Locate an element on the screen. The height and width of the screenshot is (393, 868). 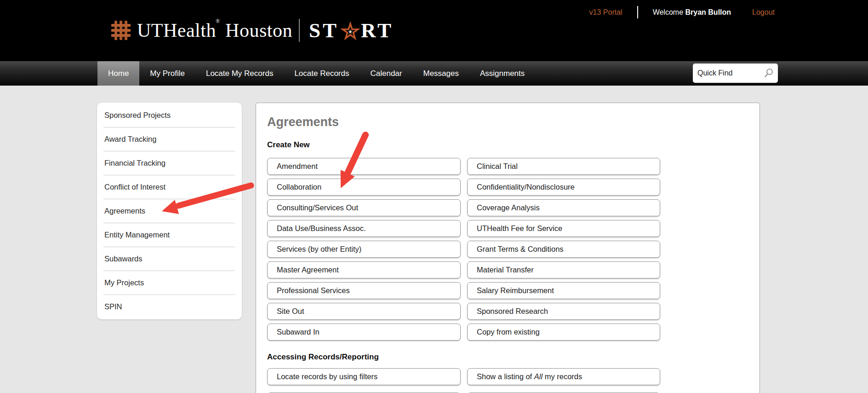
create-master-agreement-button: Master Agreement is located at coordinates (364, 270).